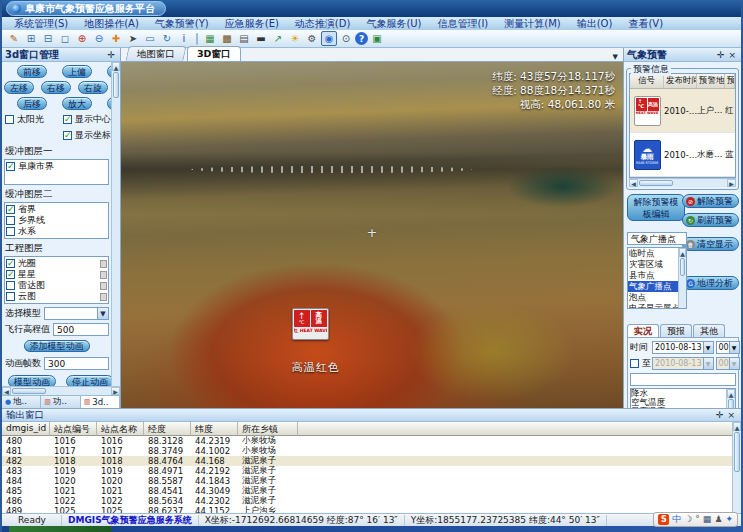  I want to click on table-row: 486 1022 1022 88.5634 44.2302 滋泥泉子, so click(367, 501).